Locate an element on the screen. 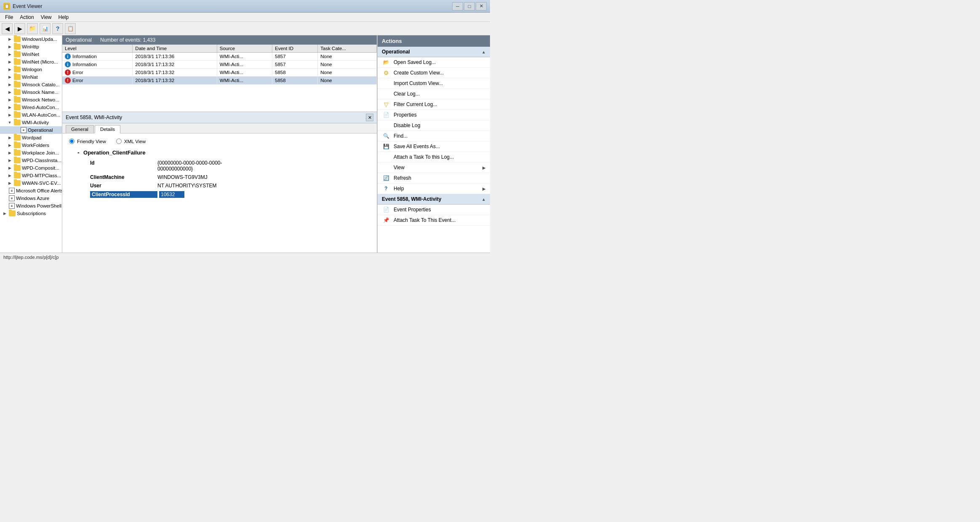  close-button: ✕ is located at coordinates (481, 6).